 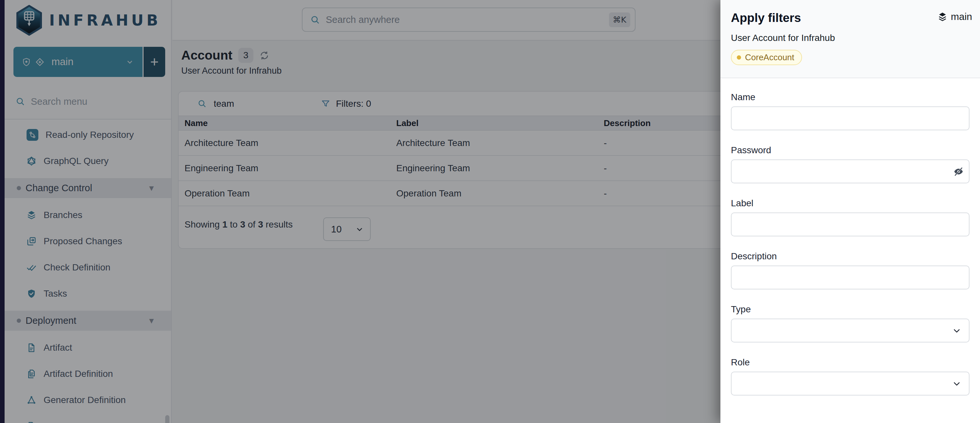 What do you see at coordinates (959, 171) in the screenshot?
I see `eye-off-icon` at bounding box center [959, 171].